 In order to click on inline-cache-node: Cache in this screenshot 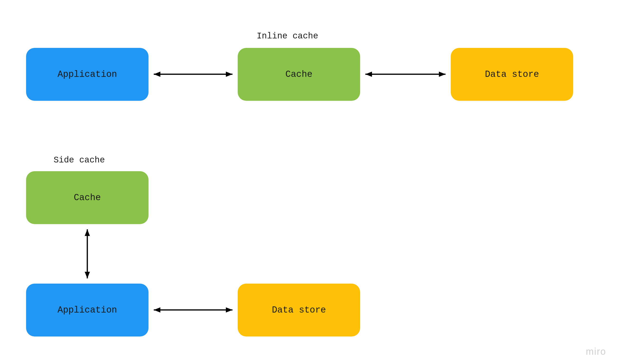, I will do `click(299, 74)`.